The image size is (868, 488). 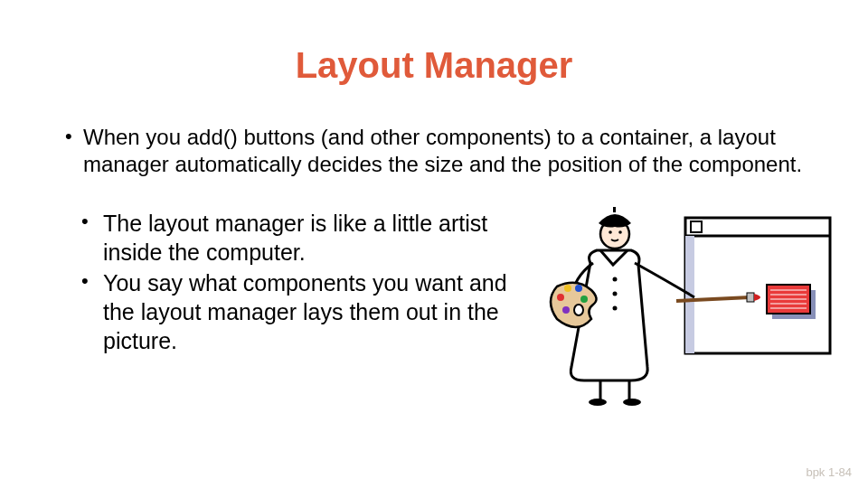 I want to click on bullet-left-1: The layout manager is like a little arti…, so click(x=304, y=238).